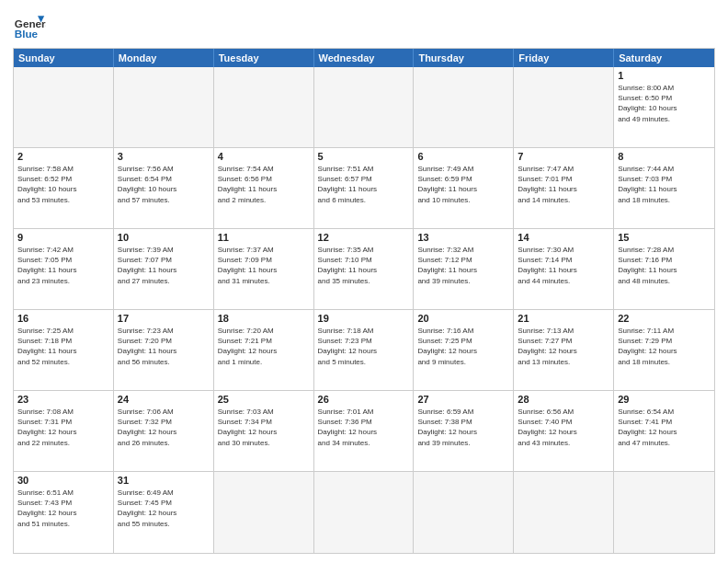 The height and width of the screenshot is (563, 728). Describe the element at coordinates (563, 318) in the screenshot. I see `day-number: 21` at that location.